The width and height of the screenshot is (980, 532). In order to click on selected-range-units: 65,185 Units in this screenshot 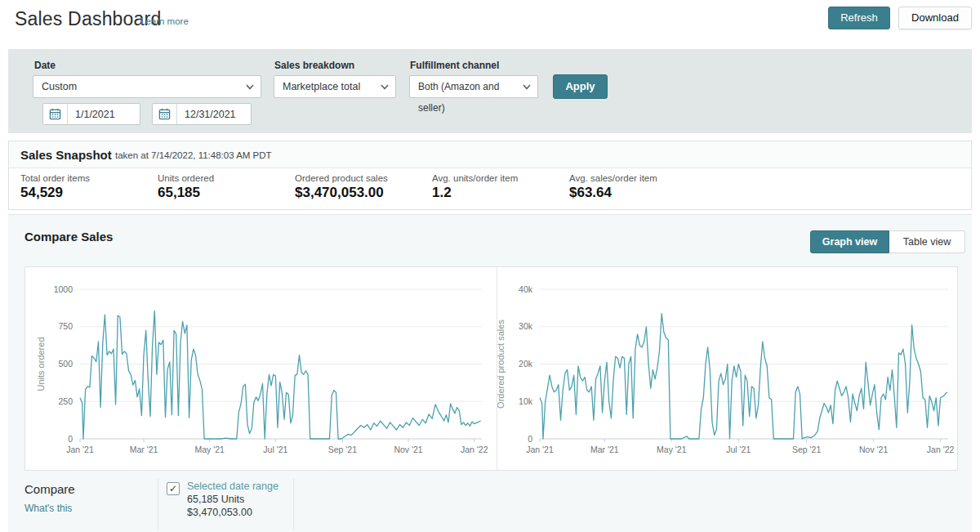, I will do `click(233, 499)`.